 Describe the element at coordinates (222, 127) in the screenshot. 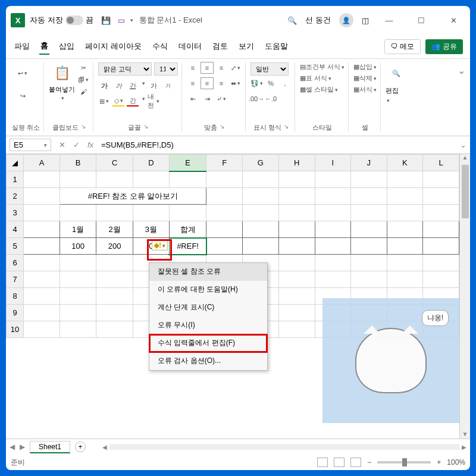

I see `align-launcher: ↘` at that location.